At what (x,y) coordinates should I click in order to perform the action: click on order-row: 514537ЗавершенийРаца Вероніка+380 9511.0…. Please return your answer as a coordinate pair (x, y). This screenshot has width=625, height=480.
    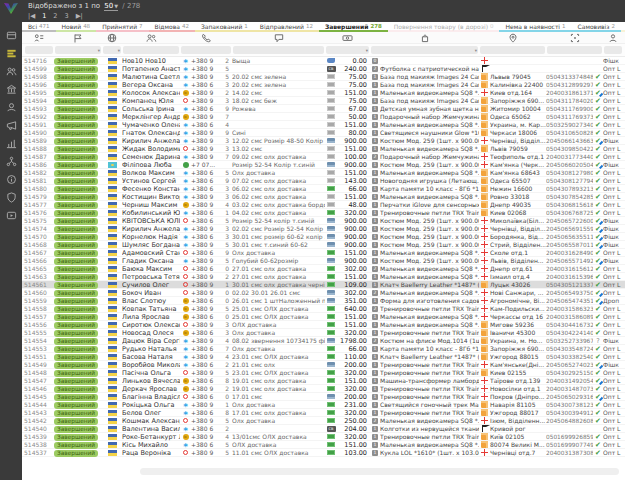
    Looking at the image, I should click on (324, 453).